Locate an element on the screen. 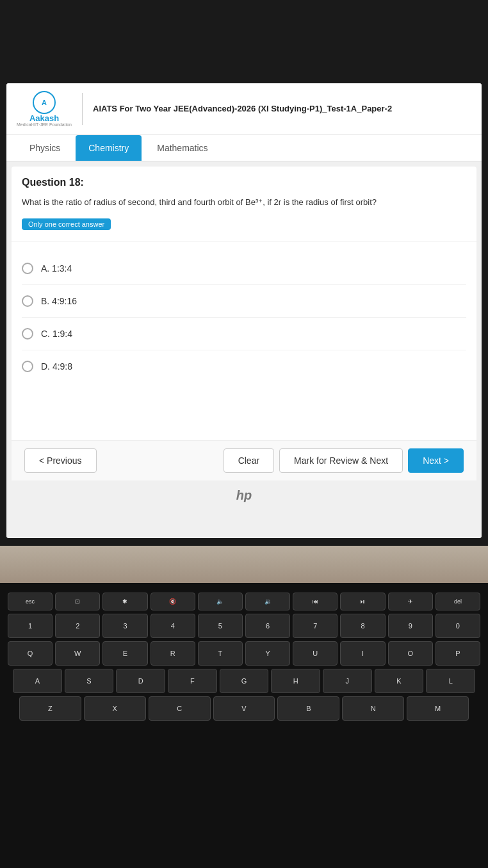 The width and height of the screenshot is (488, 868). key-k: K is located at coordinates (400, 681).